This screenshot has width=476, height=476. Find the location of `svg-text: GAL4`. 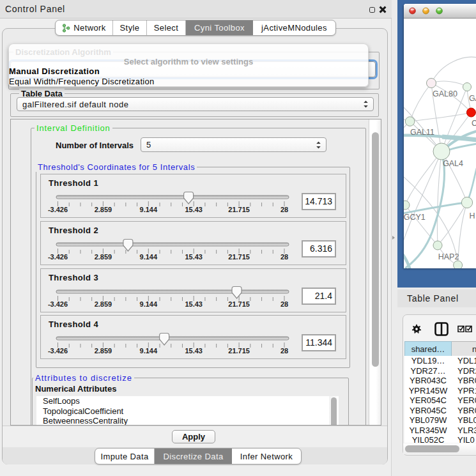

svg-text: GAL4 is located at coordinates (453, 164).